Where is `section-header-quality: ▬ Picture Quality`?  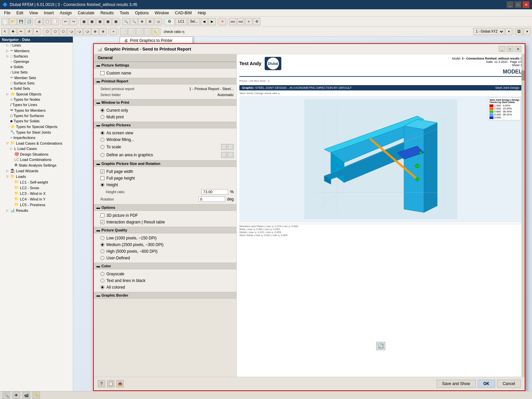 section-header-quality: ▬ Picture Quality is located at coordinates (165, 230).